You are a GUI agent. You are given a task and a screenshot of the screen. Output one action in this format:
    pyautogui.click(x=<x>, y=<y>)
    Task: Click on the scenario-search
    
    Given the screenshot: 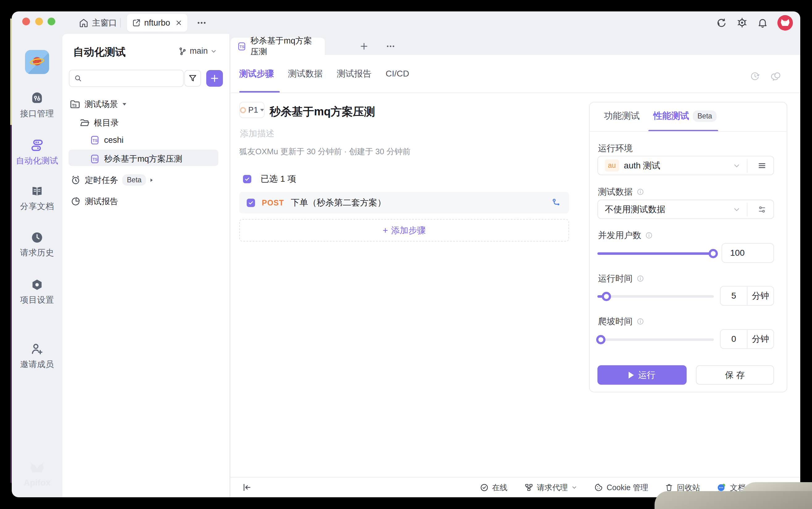 What is the action you would take?
    pyautogui.click(x=126, y=78)
    